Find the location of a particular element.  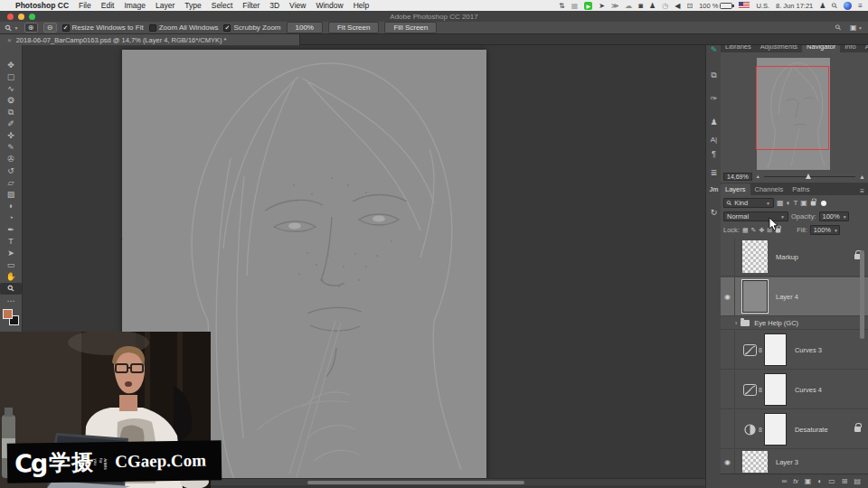

menu-item-filter: Filter is located at coordinates (251, 5).